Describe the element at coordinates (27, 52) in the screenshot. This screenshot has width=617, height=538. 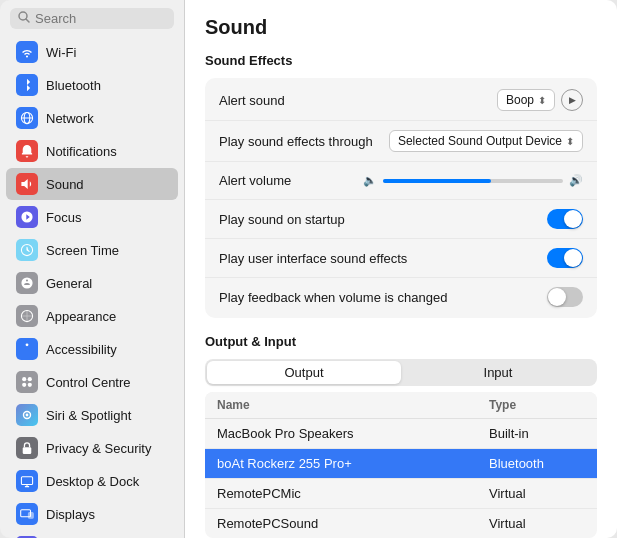
I see `wifi-icon` at that location.